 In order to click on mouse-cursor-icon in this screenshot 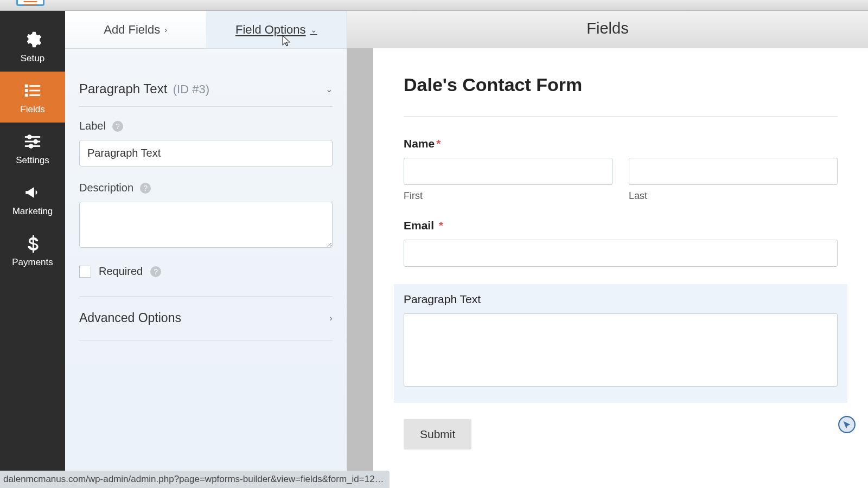, I will do `click(286, 41)`.